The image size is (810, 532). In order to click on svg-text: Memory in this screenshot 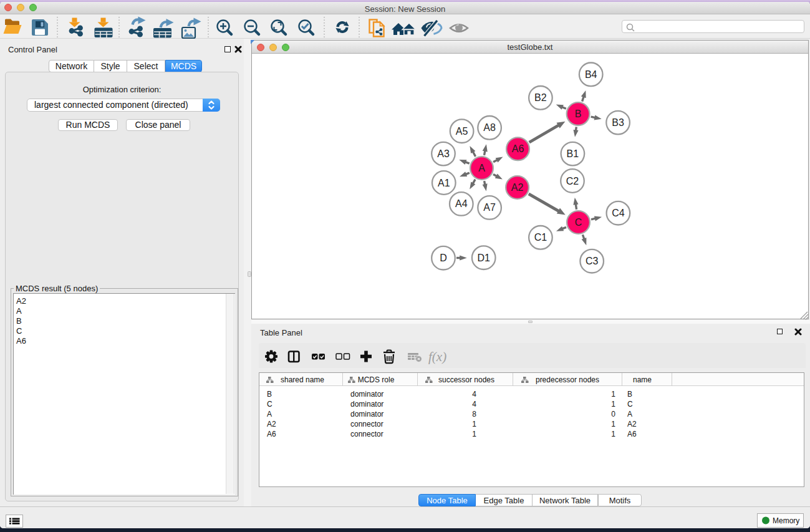, I will do `click(786, 521)`.